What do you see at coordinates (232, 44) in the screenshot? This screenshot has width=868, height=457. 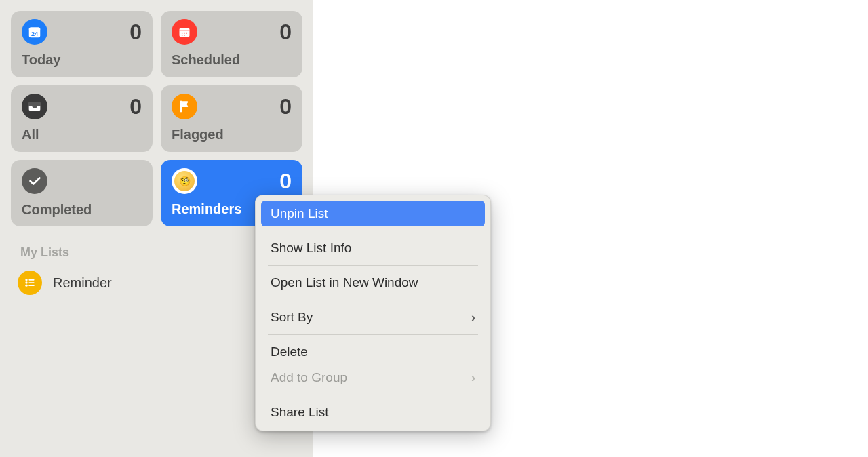 I see `scheduled-card: 0 Scheduled` at bounding box center [232, 44].